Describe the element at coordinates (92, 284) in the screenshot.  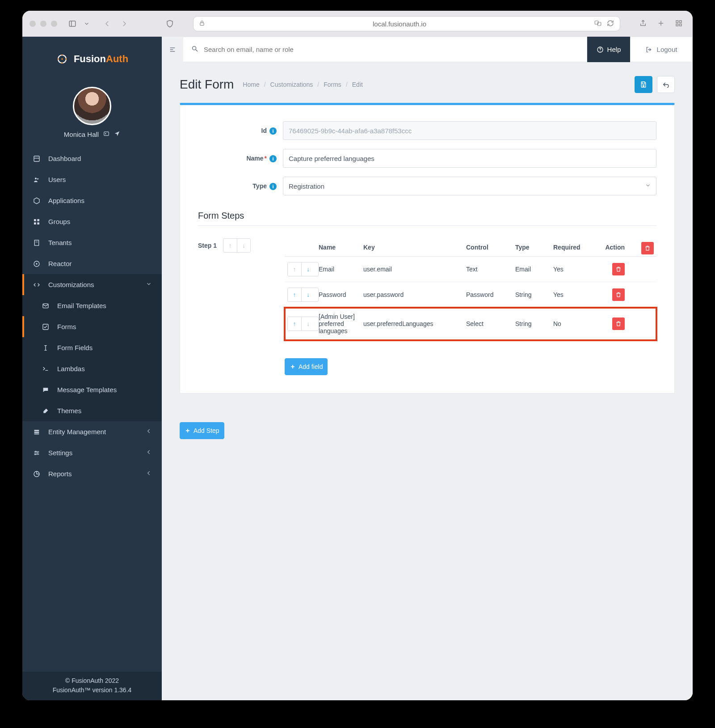
I see `sidebar-item-customizations: Customizations` at that location.